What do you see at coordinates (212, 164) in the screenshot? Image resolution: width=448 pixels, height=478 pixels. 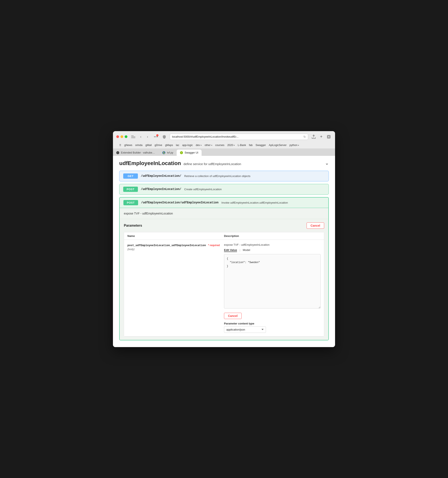 I see `service-subtitle: define service for udfEmployeeInLocation` at bounding box center [212, 164].